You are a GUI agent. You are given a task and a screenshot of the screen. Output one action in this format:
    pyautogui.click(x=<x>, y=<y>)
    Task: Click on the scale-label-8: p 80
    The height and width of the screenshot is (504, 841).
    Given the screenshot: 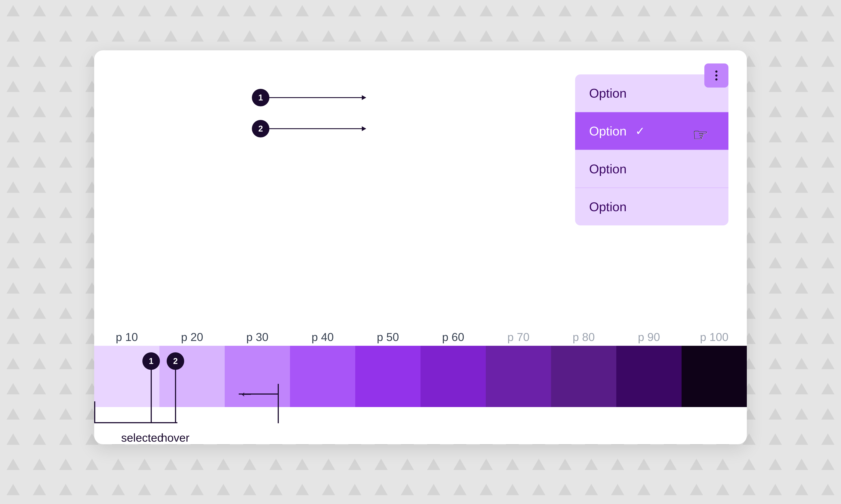 What is the action you would take?
    pyautogui.click(x=584, y=337)
    